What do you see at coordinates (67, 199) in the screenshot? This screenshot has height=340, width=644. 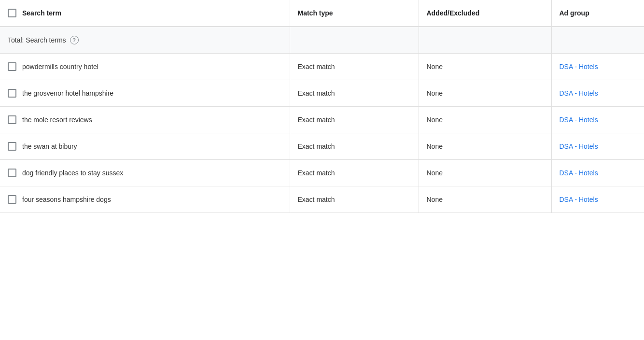 I see `search-term-value-5: four seasons hampshire dogs` at bounding box center [67, 199].